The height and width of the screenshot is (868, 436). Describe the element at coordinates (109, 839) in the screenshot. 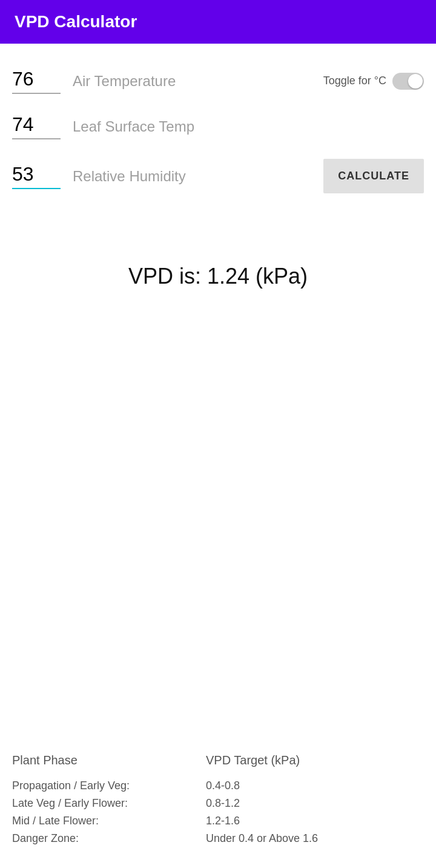

I see `phase-4: Danger Zone:` at that location.